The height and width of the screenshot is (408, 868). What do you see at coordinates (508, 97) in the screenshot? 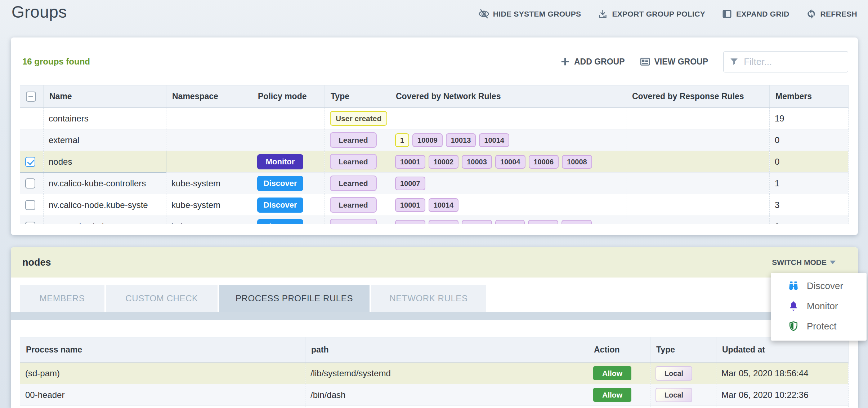
I see `column-header-covered-by-network-rules: Covered by Network Rules` at bounding box center [508, 97].